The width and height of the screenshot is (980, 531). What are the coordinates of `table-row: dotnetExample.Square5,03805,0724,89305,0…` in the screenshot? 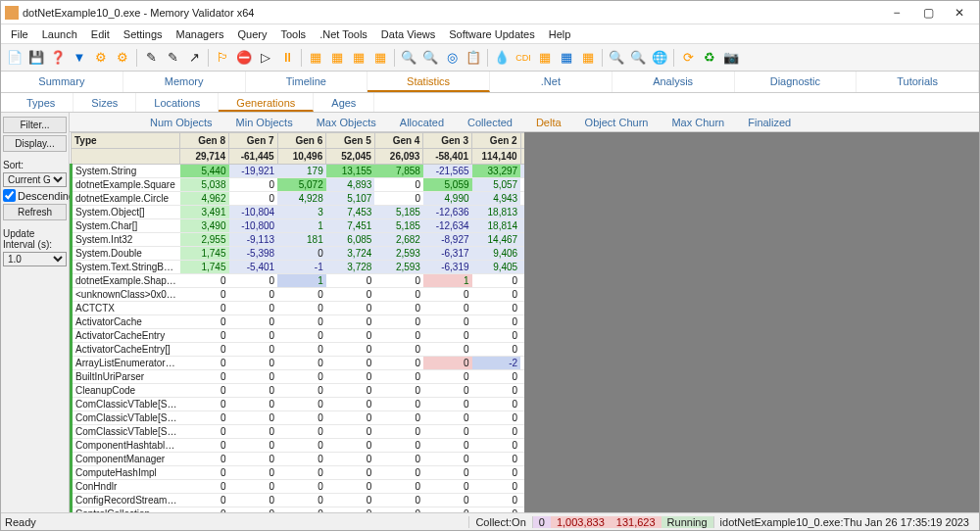 It's located at (298, 185).